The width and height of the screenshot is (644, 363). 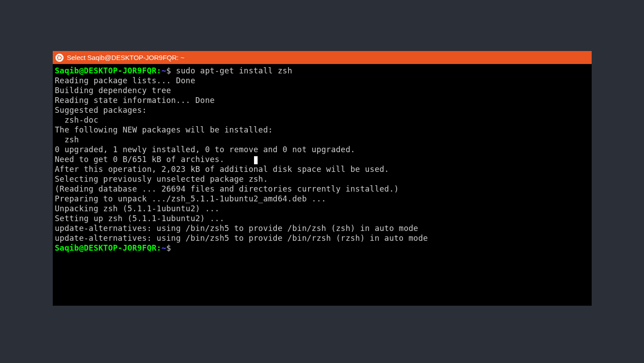 I want to click on output-line: Preparing to unpack .../zsh_5.1.1-1ubunt…, so click(x=322, y=199).